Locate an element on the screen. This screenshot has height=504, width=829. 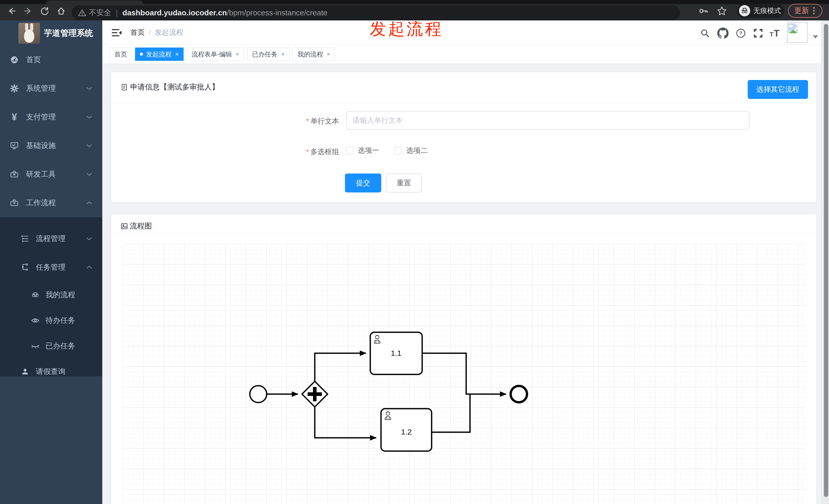
sidebar-item-task-mgmt: 任务管理 is located at coordinates (51, 268).